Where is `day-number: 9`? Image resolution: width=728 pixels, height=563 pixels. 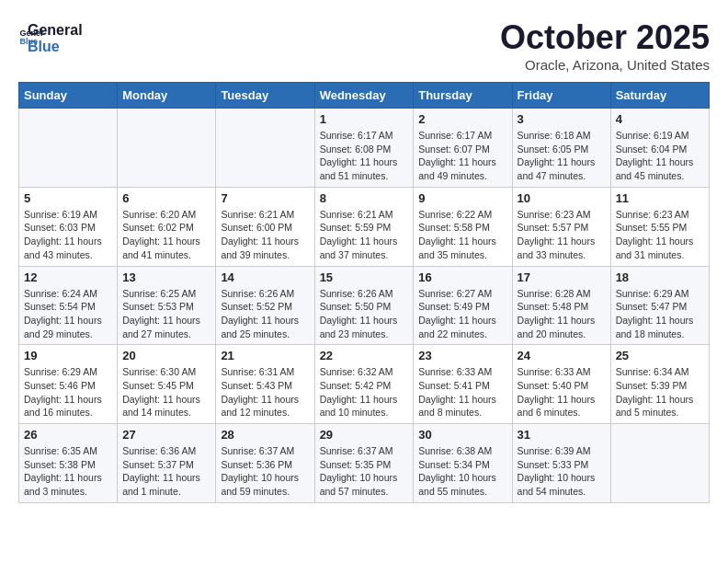 day-number: 9 is located at coordinates (462, 199).